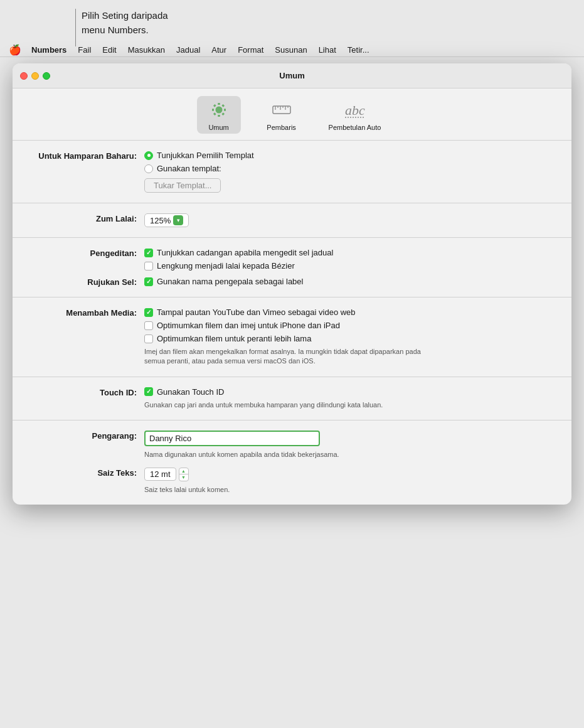 The height and width of the screenshot is (728, 584). What do you see at coordinates (327, 50) in the screenshot?
I see `menubar-lihat: Lihat` at bounding box center [327, 50].